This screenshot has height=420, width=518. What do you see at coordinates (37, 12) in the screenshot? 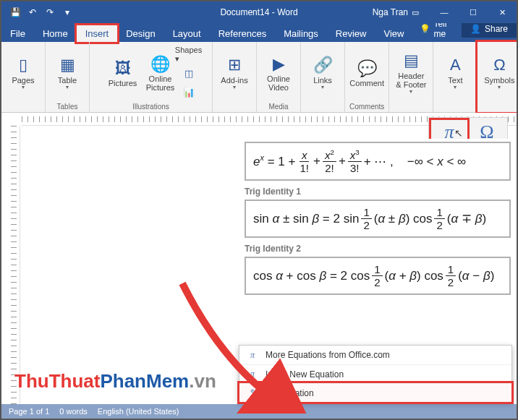
I see `quick-access-toolbar: 💾 ↶ ↷ ▾` at bounding box center [37, 12].